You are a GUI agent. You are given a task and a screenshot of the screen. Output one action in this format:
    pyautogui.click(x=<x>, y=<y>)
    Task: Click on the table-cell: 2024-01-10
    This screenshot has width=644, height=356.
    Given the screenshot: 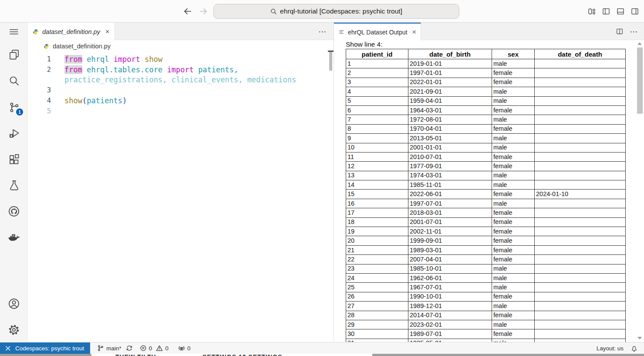 What is the action you would take?
    pyautogui.click(x=580, y=194)
    